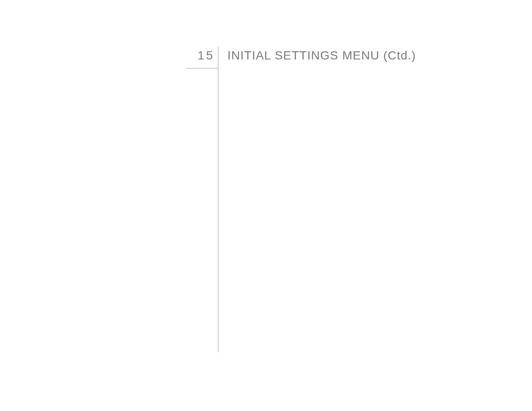 The image size is (532, 411). What do you see at coordinates (200, 56) in the screenshot?
I see `section-number: 15` at bounding box center [200, 56].